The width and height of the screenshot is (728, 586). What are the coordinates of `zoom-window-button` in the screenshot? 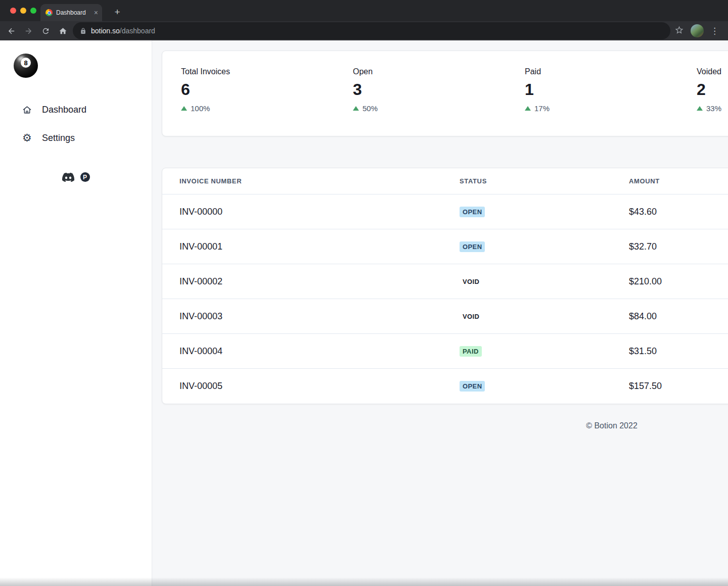 It's located at (33, 11).